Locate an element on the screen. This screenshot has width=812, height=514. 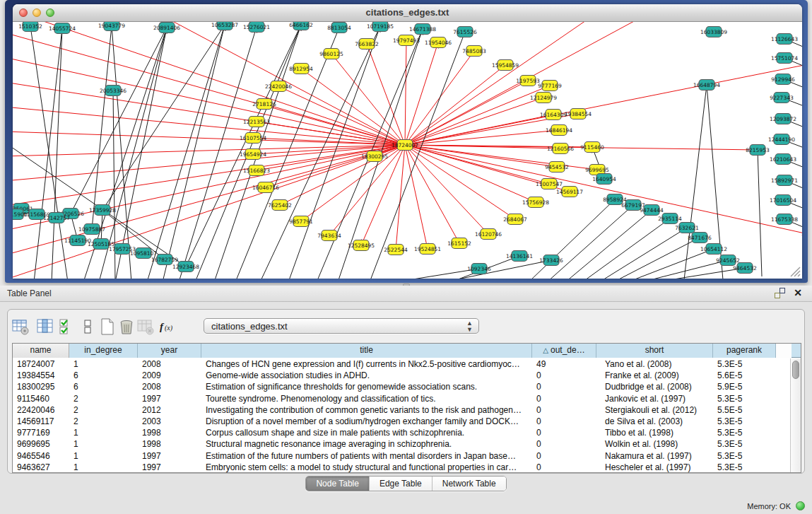
cell-name: 14569117 is located at coordinates (41, 421).